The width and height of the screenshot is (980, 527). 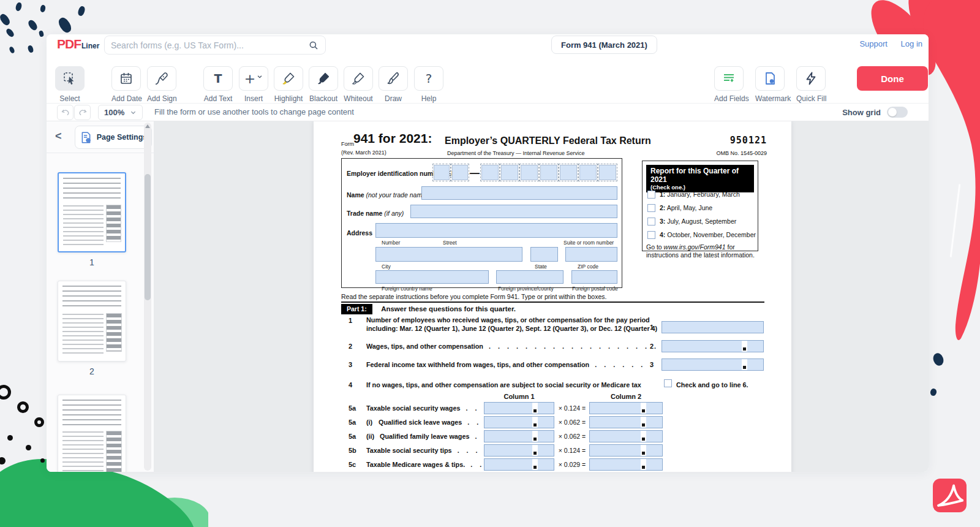 What do you see at coordinates (496, 230) in the screenshot?
I see `address-field` at bounding box center [496, 230].